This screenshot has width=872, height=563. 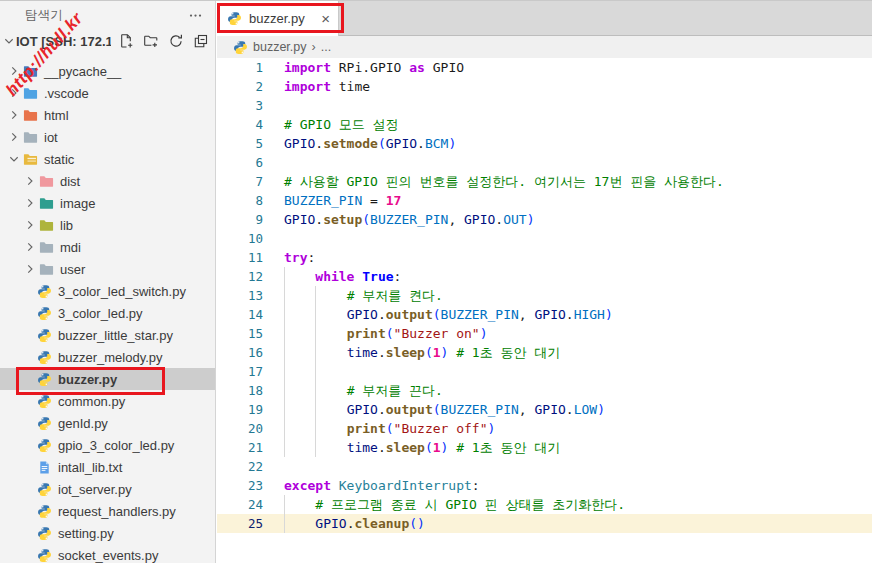 What do you see at coordinates (126, 42) in the screenshot?
I see `new-file-icon` at bounding box center [126, 42].